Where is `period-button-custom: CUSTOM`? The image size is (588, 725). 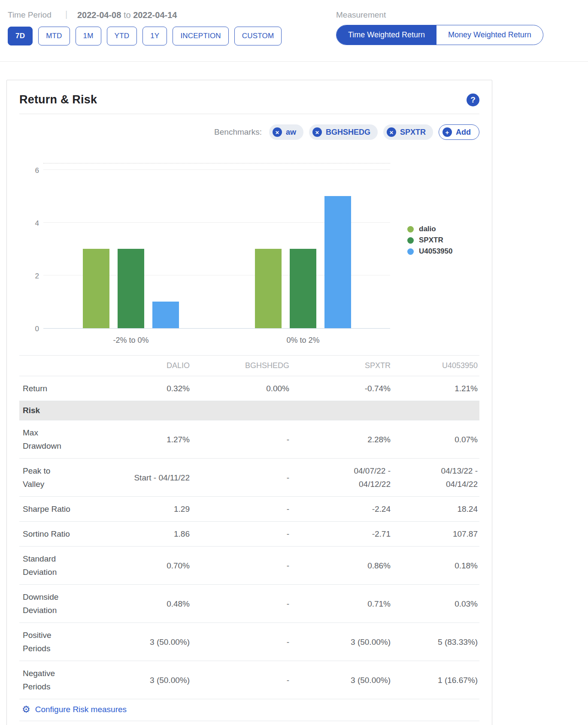 period-button-custom: CUSTOM is located at coordinates (258, 36).